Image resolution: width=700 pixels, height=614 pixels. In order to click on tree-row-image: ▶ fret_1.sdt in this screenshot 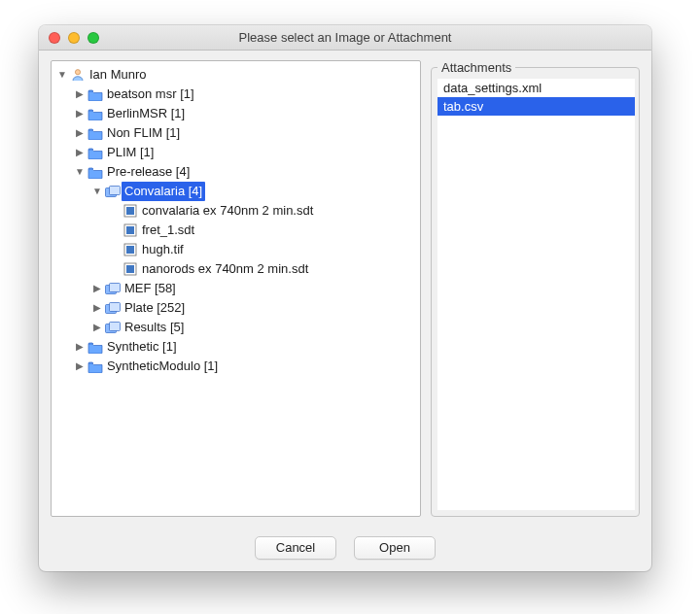, I will do `click(235, 230)`.